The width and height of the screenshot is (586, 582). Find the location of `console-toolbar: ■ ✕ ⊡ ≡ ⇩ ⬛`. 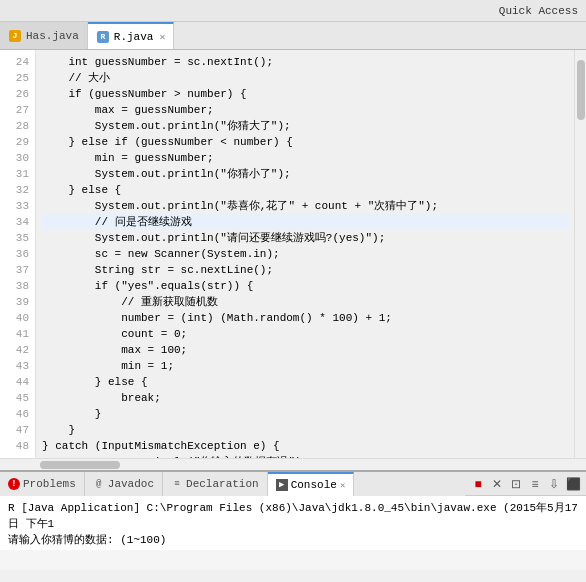

console-toolbar: ■ ✕ ⊡ ≡ ⇩ ⬛ is located at coordinates (526, 484).